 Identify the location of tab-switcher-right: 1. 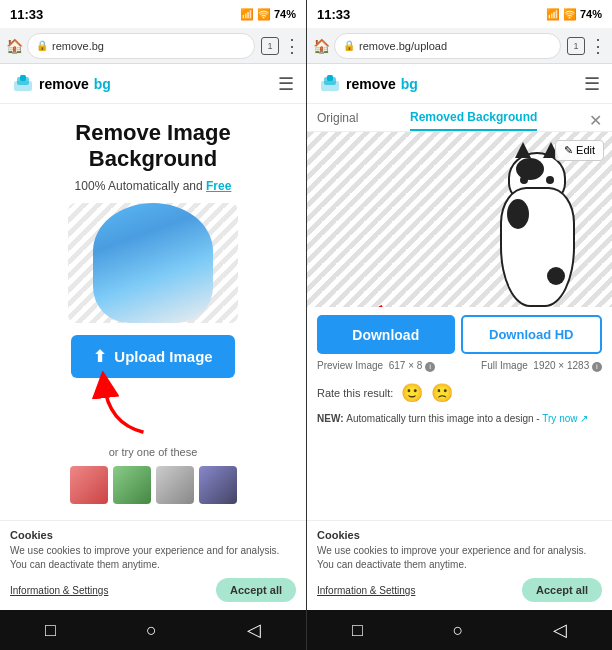
(576, 46).